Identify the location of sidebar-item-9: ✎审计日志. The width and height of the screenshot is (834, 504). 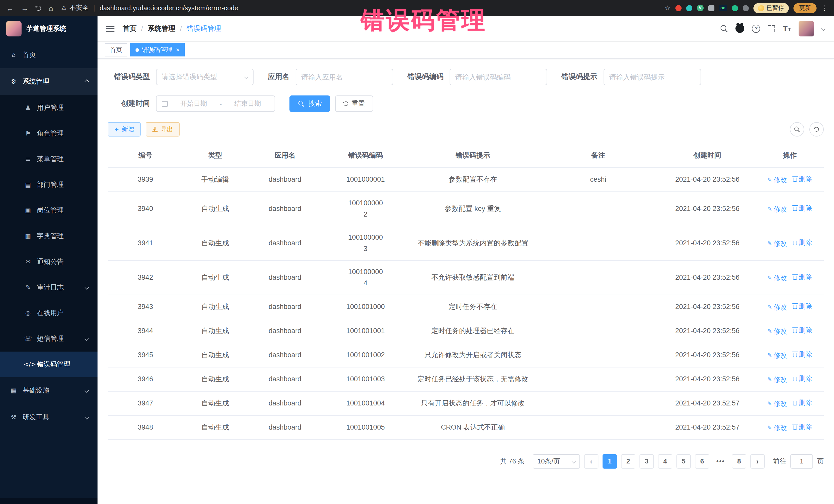
(49, 287).